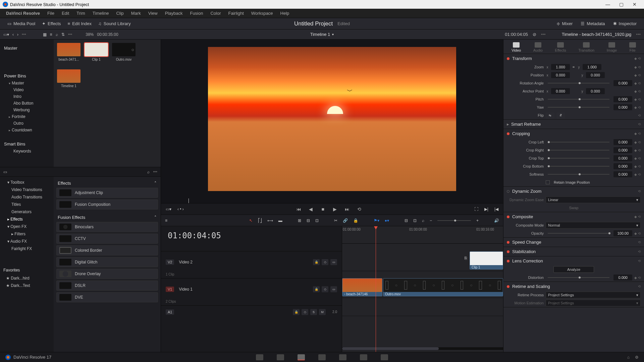  Describe the element at coordinates (593, 23) in the screenshot. I see `metadata-toggle: ☰ Metadata` at that location.